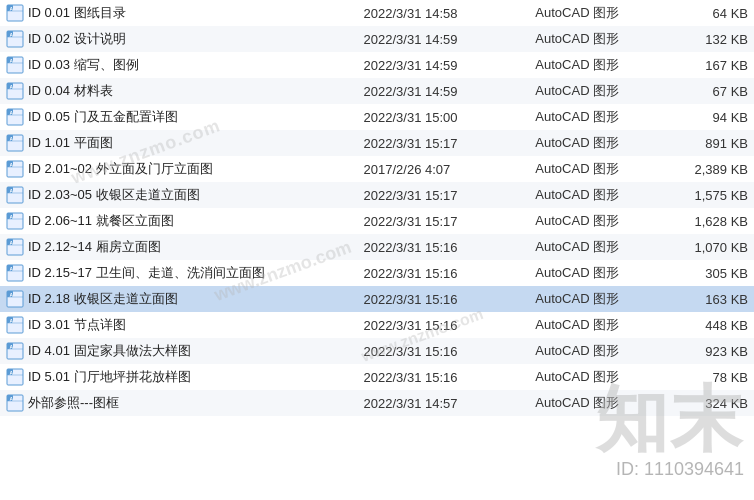 The image size is (754, 500). I want to click on file-size: 67 KB, so click(708, 91).